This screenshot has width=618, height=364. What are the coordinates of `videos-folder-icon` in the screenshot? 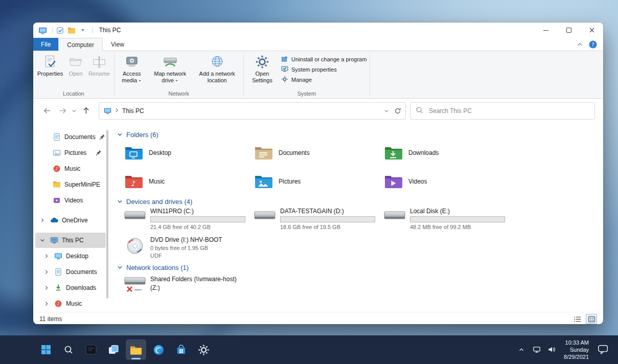 It's located at (393, 181).